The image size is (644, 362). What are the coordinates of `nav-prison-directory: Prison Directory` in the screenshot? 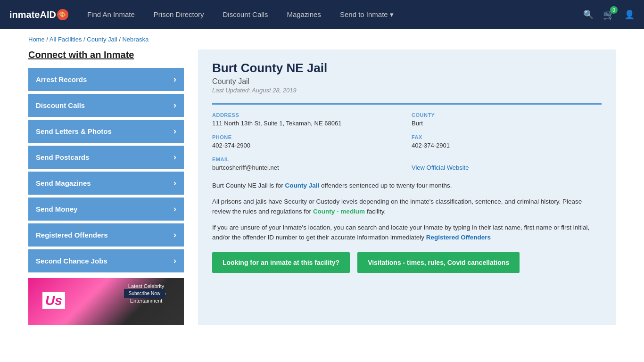 It's located at (179, 15).